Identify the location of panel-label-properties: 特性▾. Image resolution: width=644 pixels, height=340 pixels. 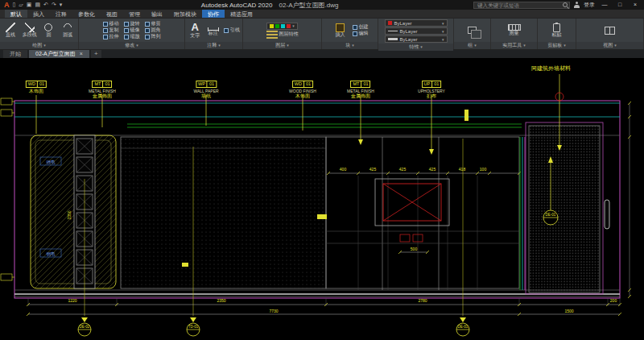
(415, 47).